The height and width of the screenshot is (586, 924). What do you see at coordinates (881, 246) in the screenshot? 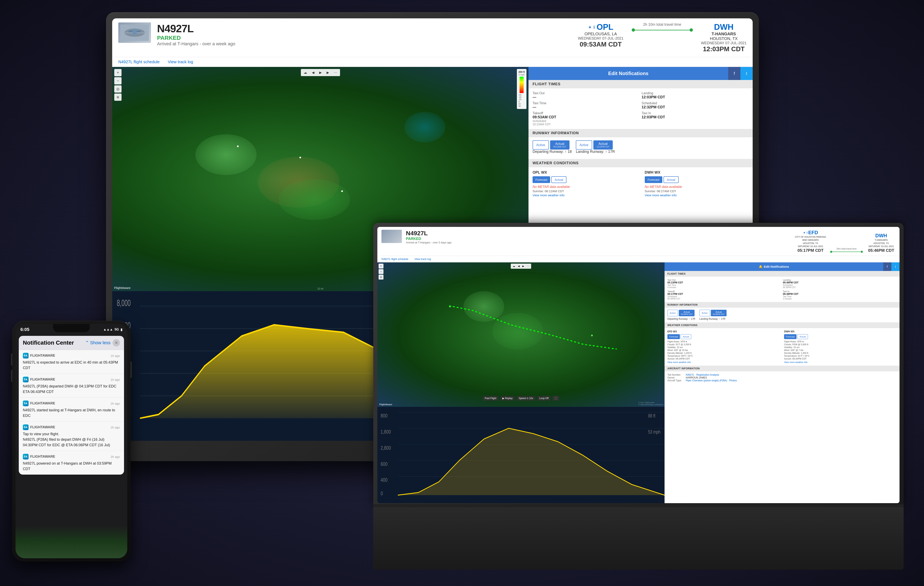
I see `laptop-dest-date: SATURDAY 10-JUL-2021` at bounding box center [881, 246].